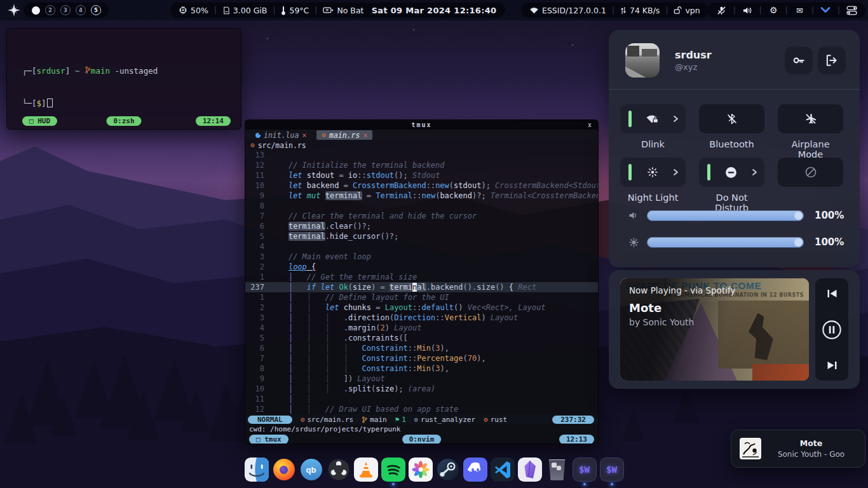 The height and width of the screenshot is (488, 868). I want to click on dock-item-firefox, so click(284, 472).